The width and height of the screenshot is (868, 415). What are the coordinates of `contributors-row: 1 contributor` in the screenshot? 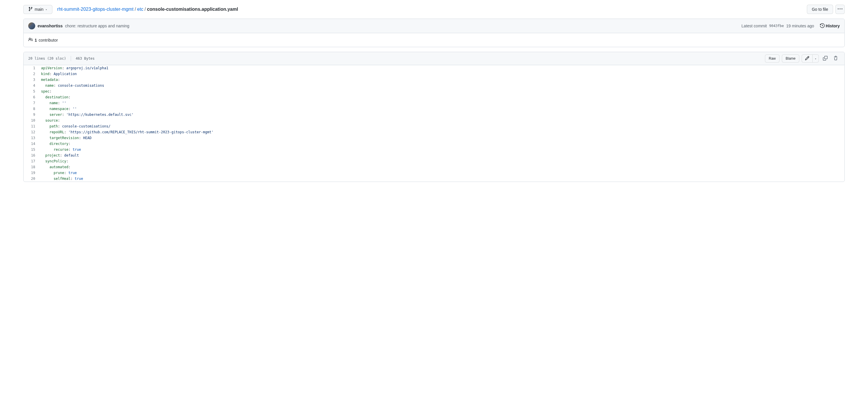 It's located at (434, 40).